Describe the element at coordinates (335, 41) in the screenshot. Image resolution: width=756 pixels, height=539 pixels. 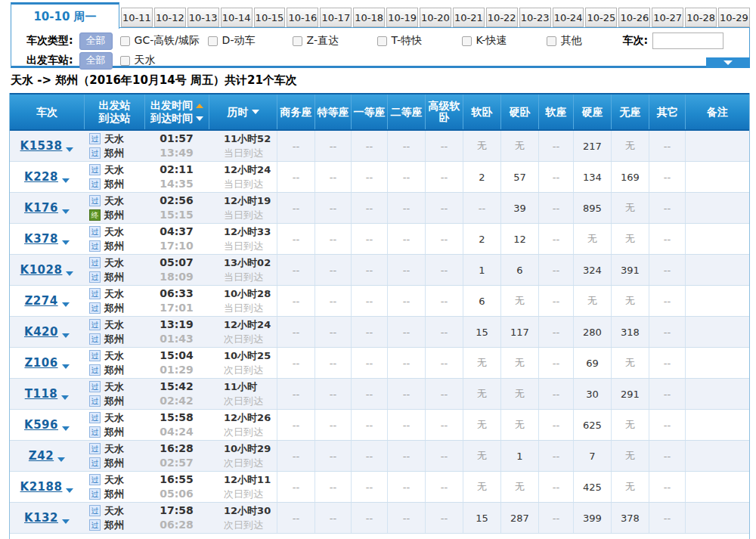
I see `train-type-option: Z-直达` at that location.